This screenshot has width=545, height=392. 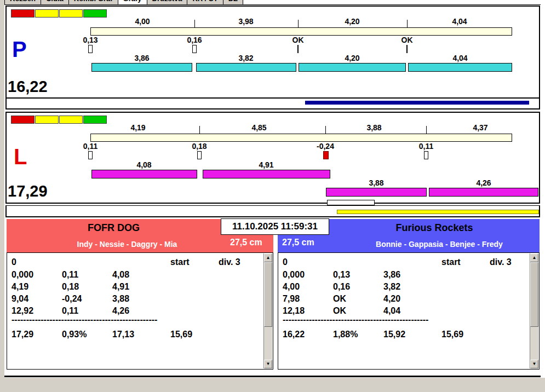 I want to click on total-pct: 1,88%, so click(x=345, y=335).